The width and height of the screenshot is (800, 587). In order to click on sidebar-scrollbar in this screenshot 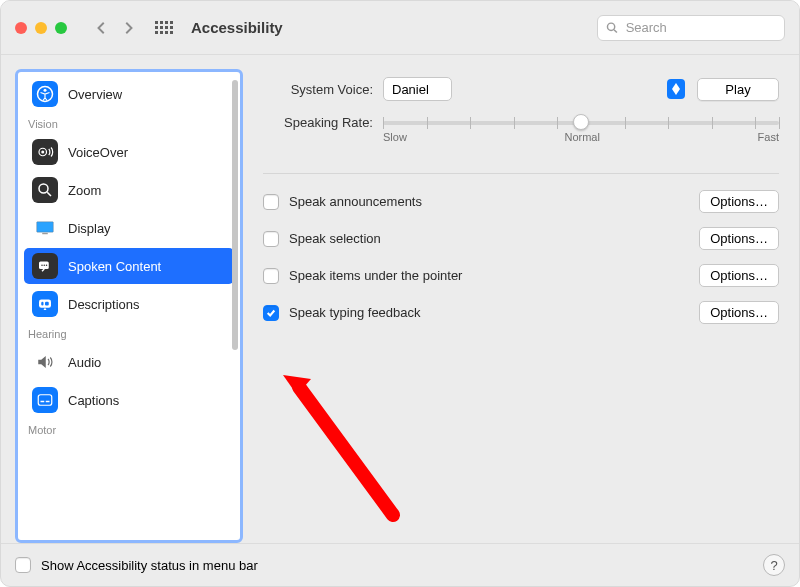, I will do `click(235, 215)`.